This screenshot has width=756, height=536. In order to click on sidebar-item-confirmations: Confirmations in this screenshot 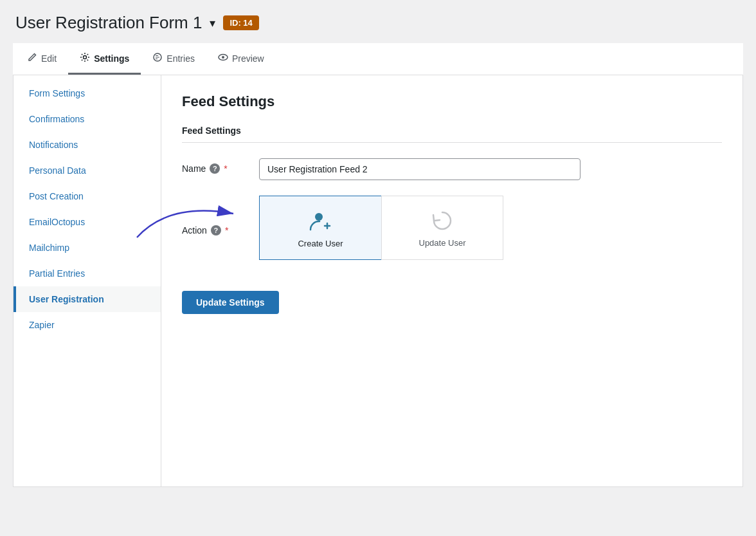, I will do `click(87, 119)`.